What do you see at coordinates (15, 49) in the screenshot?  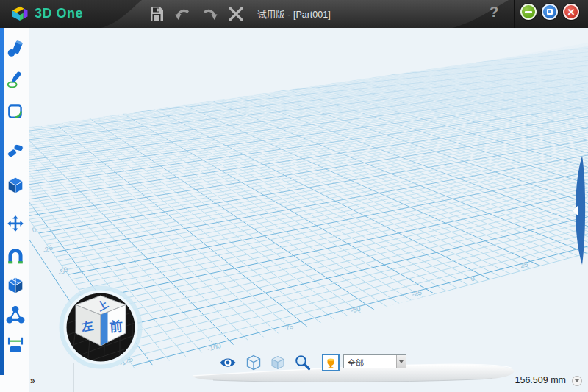 I see `primitive-3d-icon` at bounding box center [15, 49].